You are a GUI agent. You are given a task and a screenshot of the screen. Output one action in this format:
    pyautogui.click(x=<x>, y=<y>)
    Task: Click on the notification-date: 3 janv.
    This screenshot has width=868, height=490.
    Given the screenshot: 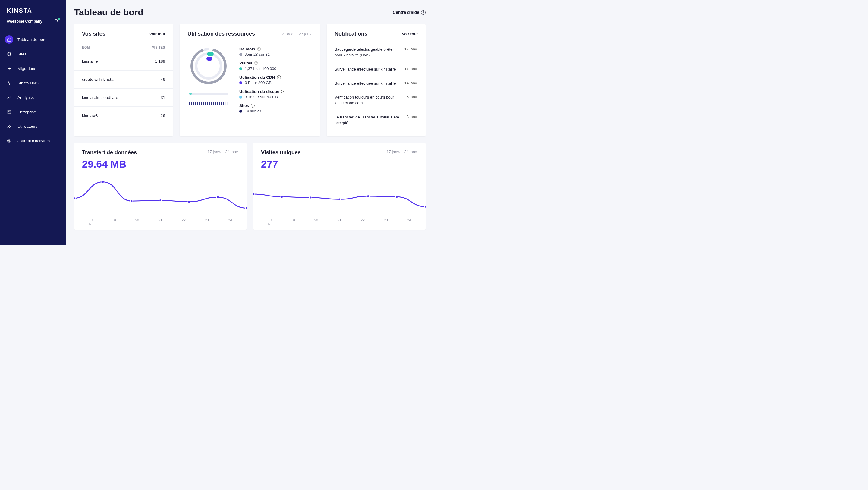 What is the action you would take?
    pyautogui.click(x=412, y=120)
    